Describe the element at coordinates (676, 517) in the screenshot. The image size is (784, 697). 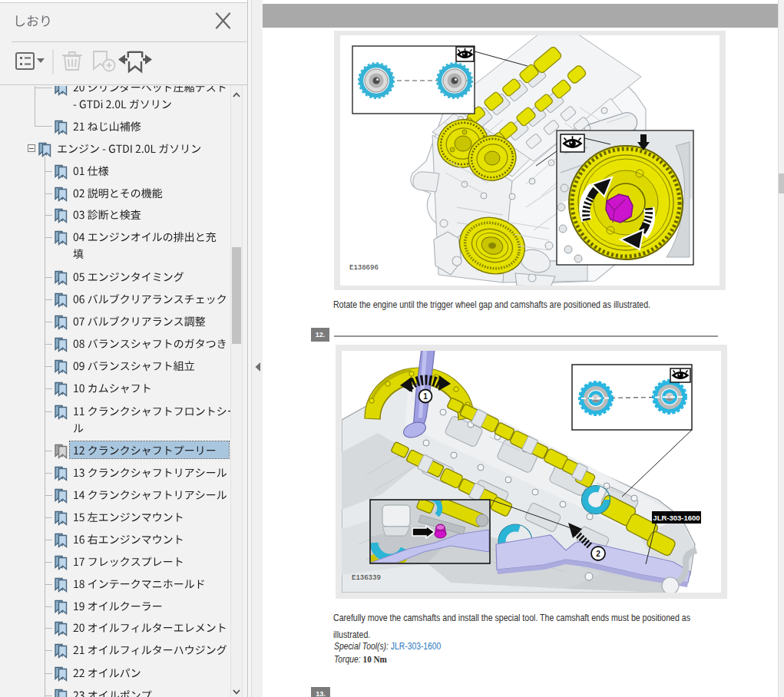
I see `svg-text: JLR-303-1600` at that location.